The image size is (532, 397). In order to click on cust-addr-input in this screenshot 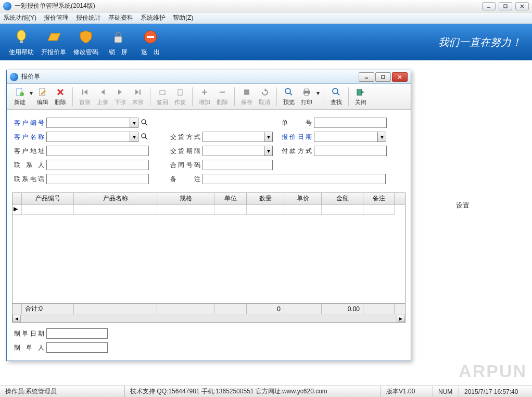, I will do `click(98, 151)`.